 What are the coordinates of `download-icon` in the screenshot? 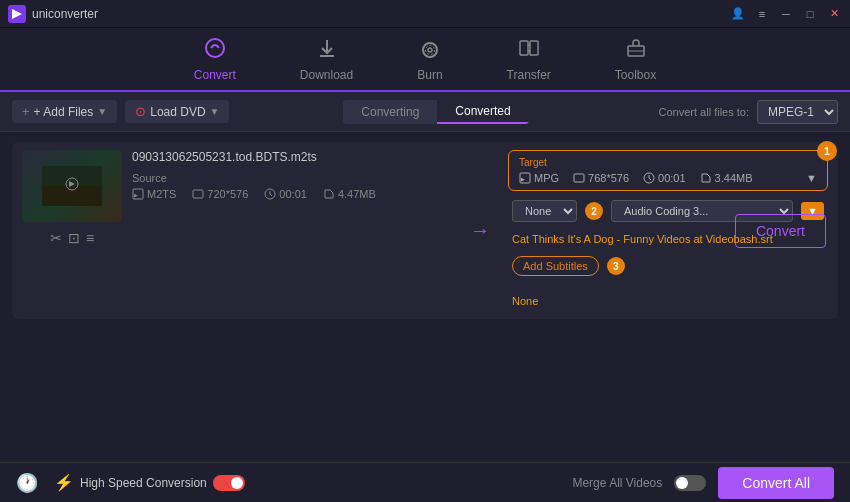 It's located at (327, 50).